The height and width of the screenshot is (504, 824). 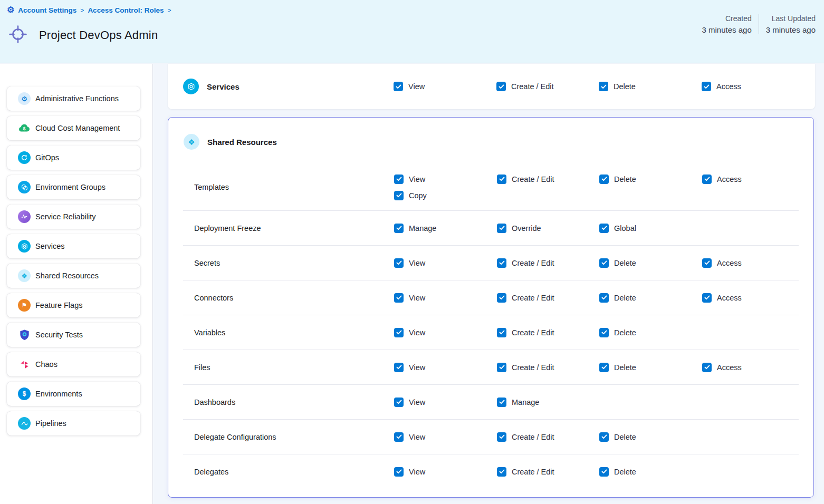 I want to click on permission-row-variables: VariablesViewCreate / EditDelete, so click(x=491, y=332).